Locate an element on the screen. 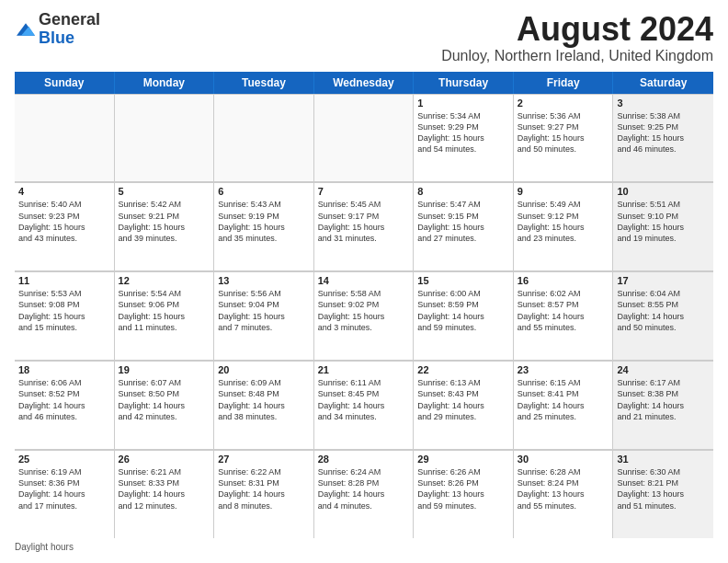  cell-info: Sunrise: 5:51 AMSunset: 9:10 PMDaylight:… is located at coordinates (664, 221).